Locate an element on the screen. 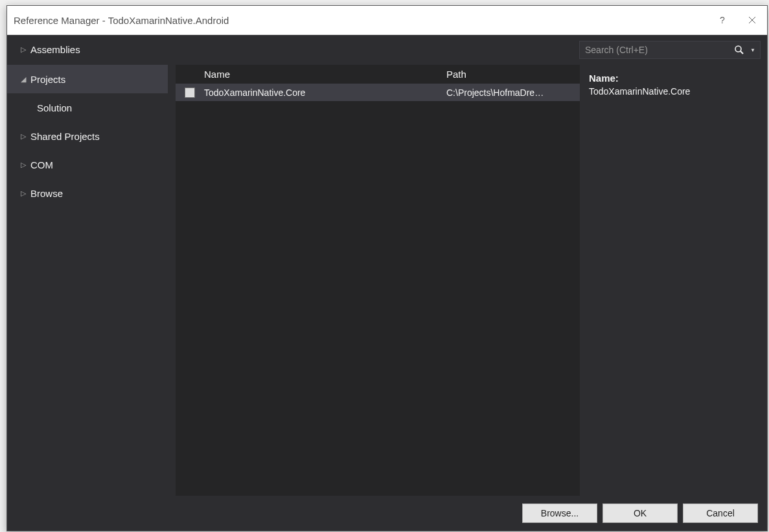  columns-header: Name Path is located at coordinates (378, 75).